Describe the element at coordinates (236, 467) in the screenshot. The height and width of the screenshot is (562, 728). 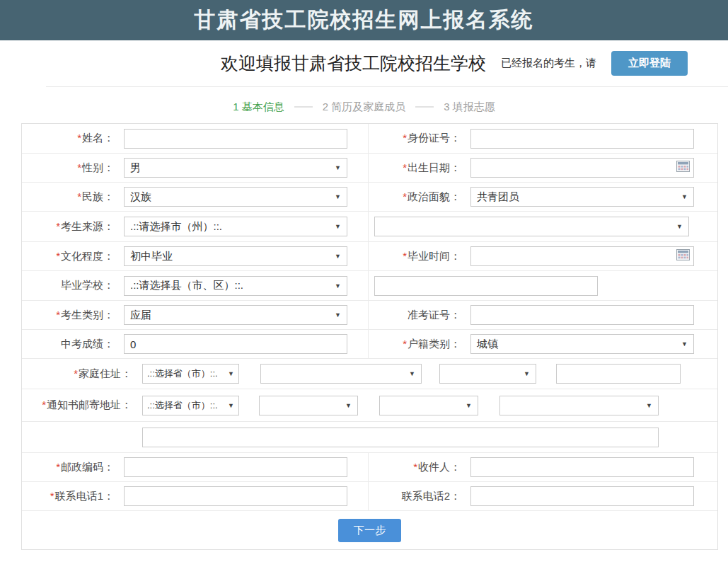
I see `postal-code-input` at that location.